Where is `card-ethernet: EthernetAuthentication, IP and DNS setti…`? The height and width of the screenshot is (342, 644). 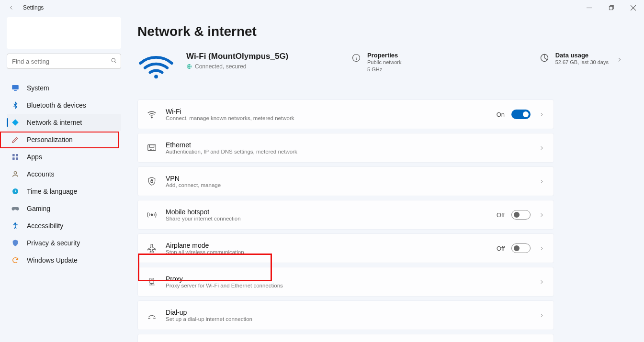 card-ethernet: EthernetAuthentication, IP and DNS setti… is located at coordinates (346, 148).